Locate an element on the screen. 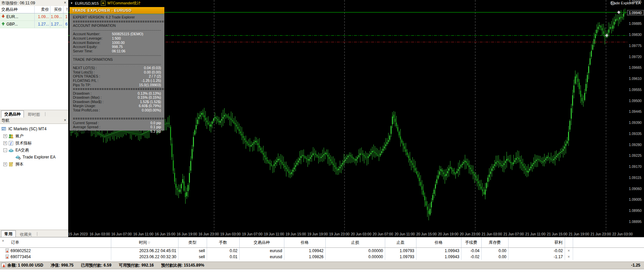  orders-table: 订单时间 ▽类型手数交易品种价格止损止盈价格手续费库存费获利 690802522… is located at coordinates (322, 248).